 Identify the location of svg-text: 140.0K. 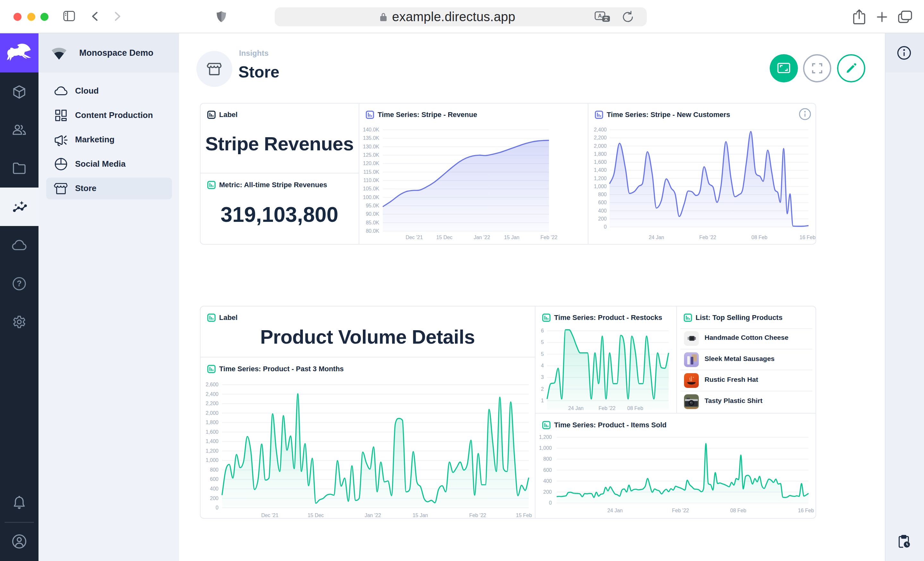
(371, 130).